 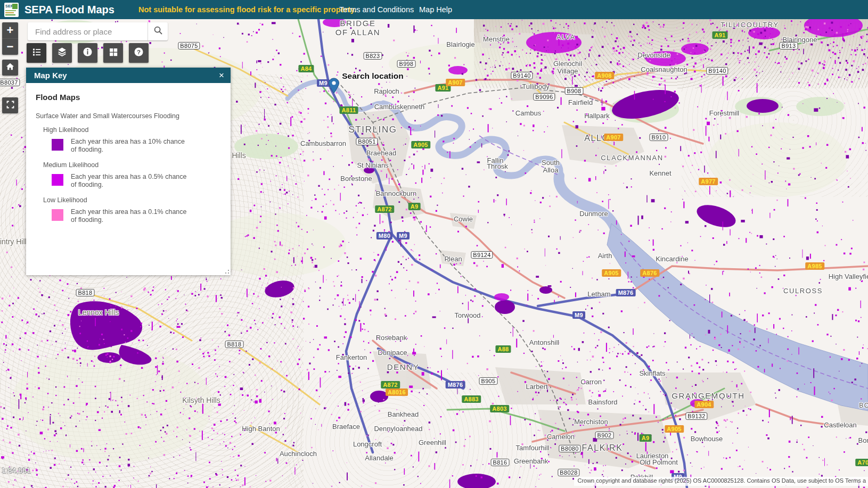 I want to click on map-help-link: Map Help, so click(x=436, y=10).